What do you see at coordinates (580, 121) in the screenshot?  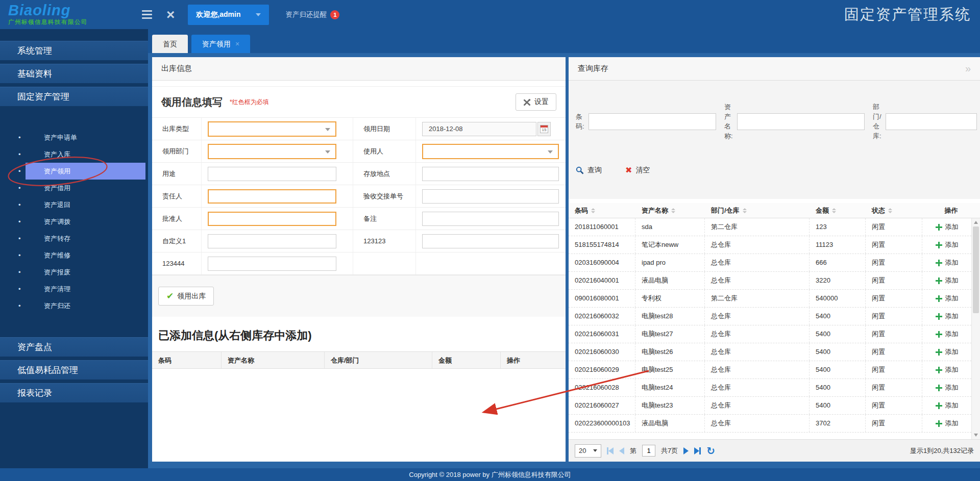 I see `filter-label: 条码:` at bounding box center [580, 121].